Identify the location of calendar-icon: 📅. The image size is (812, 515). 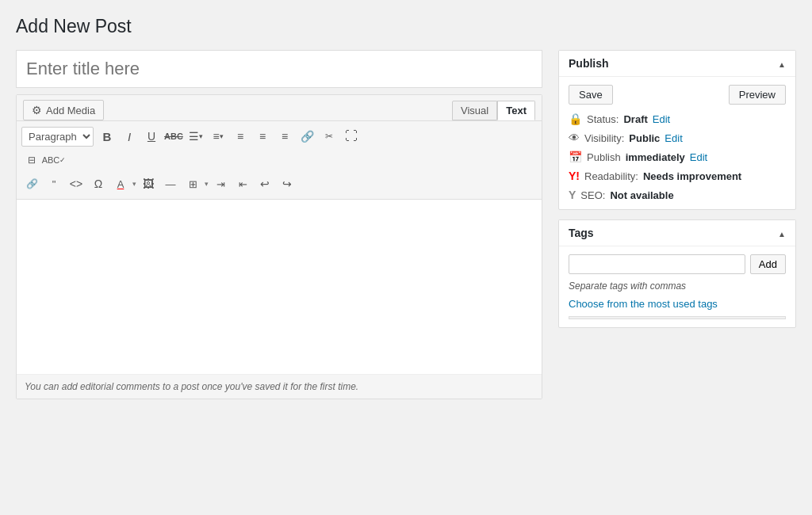
(576, 157).